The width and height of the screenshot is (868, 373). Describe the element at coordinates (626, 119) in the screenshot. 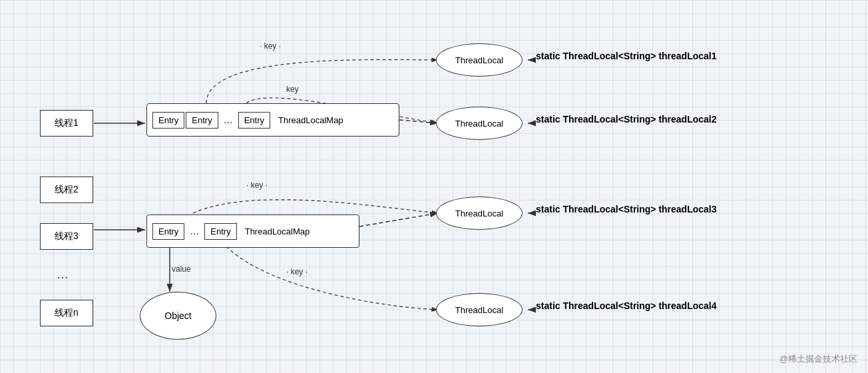

I see `static-label-2: static ThreadLocal<String> threadLocal2` at that location.